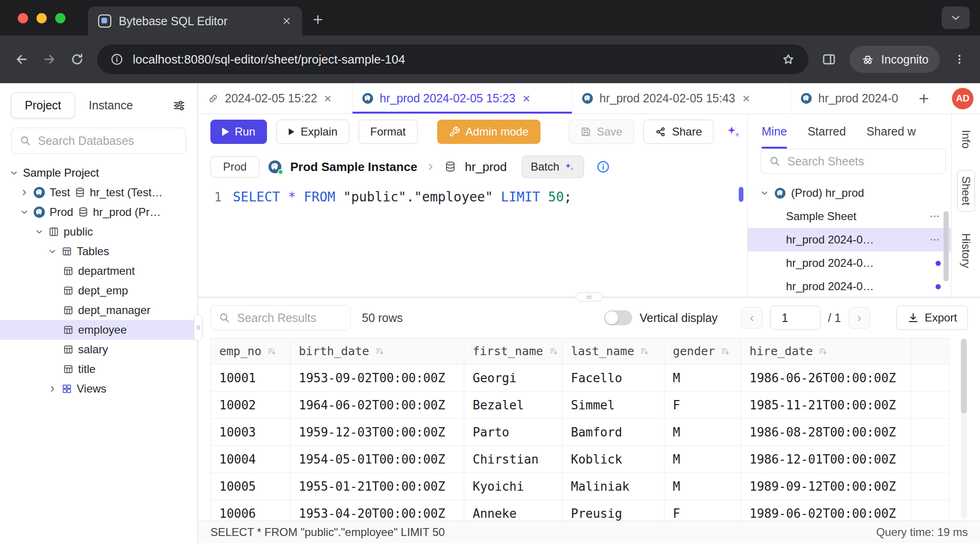 This screenshot has height=543, width=980. I want to click on minimize-window-button, so click(42, 18).